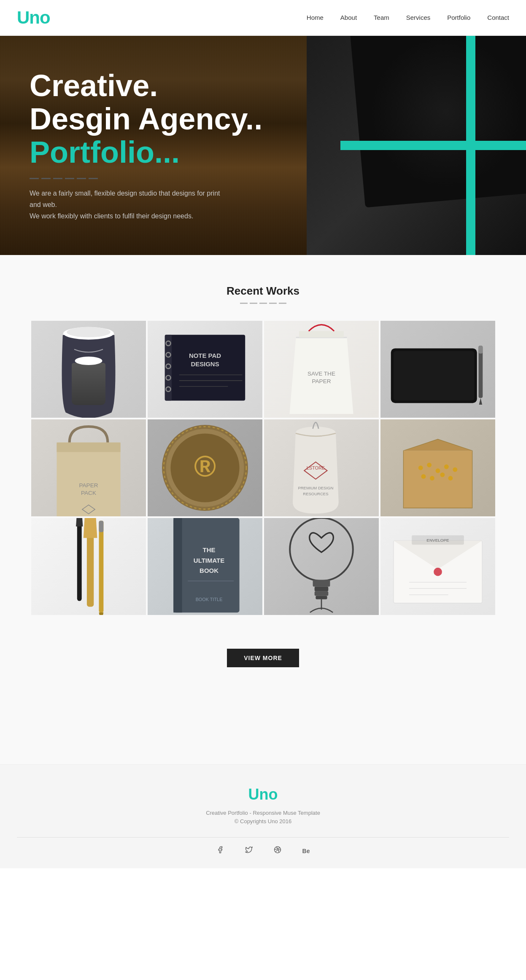 The image size is (526, 980). What do you see at coordinates (306, 851) in the screenshot?
I see `social-behance: Be` at bounding box center [306, 851].